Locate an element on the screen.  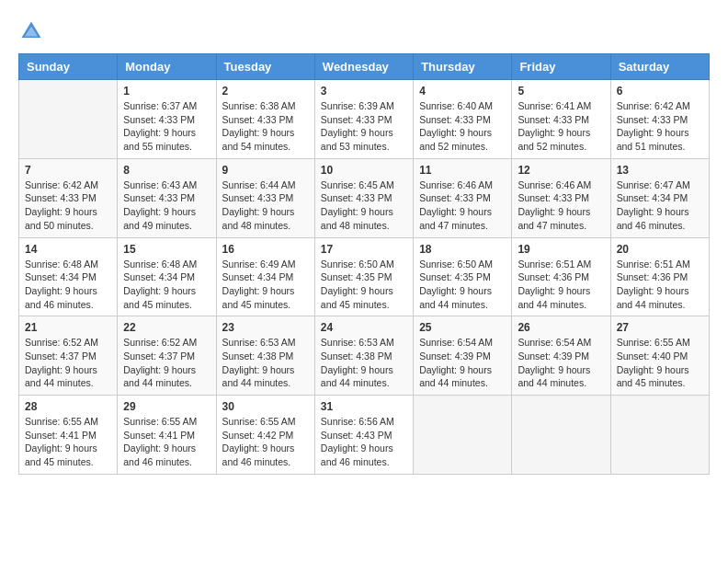
calendar-day-cell: 21 Sunrise: 6:52 AM Sunset: 4:37 PM Dayl… is located at coordinates (68, 356).